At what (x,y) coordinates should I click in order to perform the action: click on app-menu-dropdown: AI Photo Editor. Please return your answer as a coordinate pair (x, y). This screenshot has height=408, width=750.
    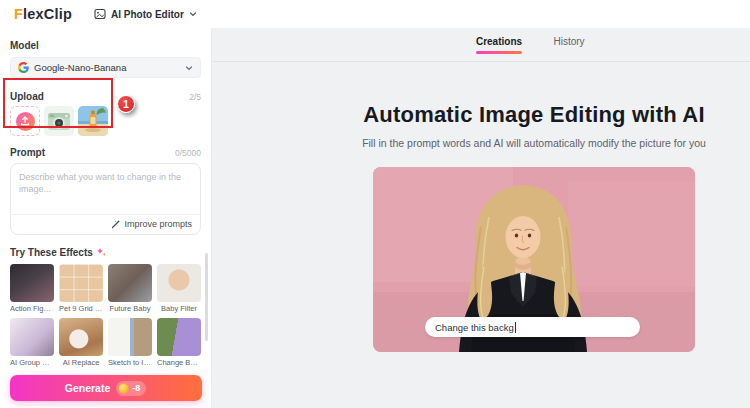
    Looking at the image, I should click on (146, 14).